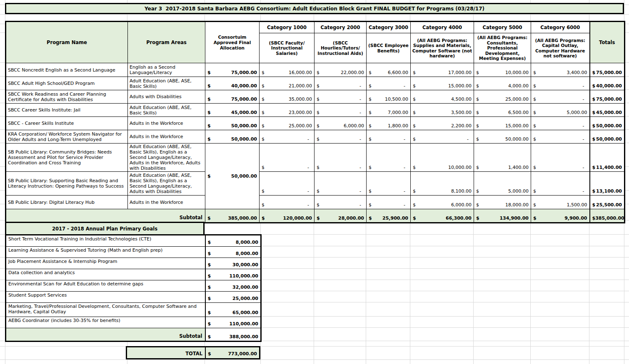  I want to click on row-total-cell: $25,500.00, so click(607, 202).